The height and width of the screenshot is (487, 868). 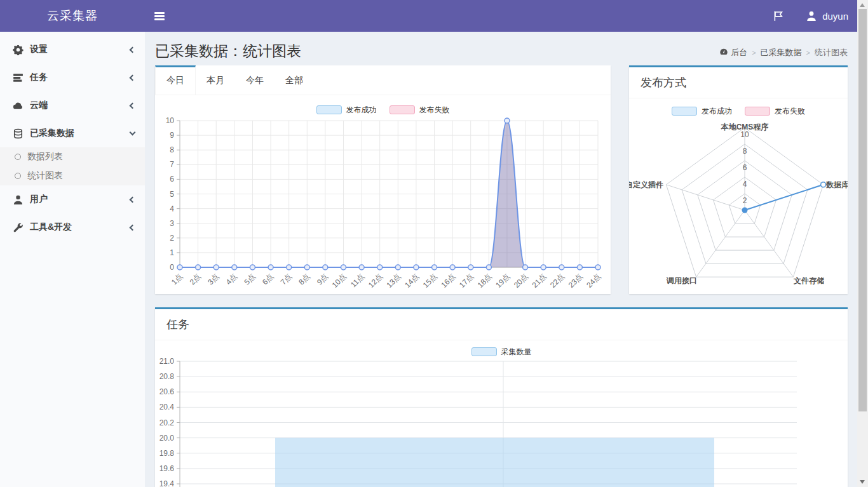 I want to click on panel-header: 发布方式, so click(x=738, y=83).